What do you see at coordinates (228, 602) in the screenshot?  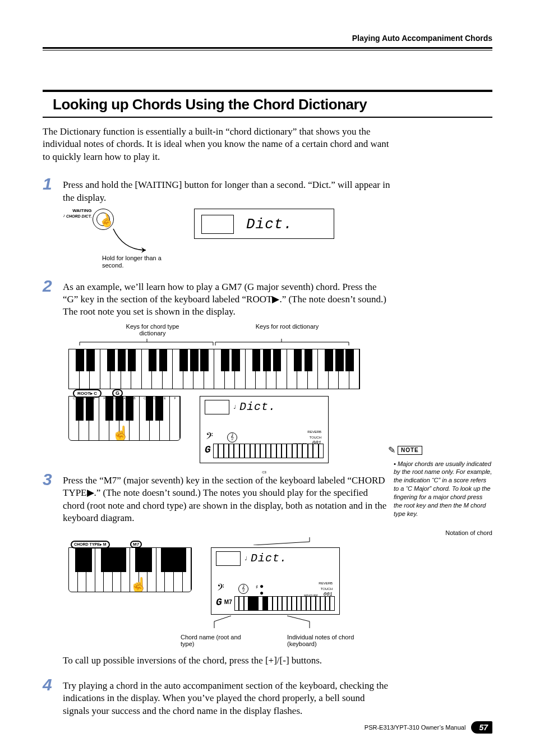 I see `lcd-chord-type-indicator: M7` at bounding box center [228, 602].